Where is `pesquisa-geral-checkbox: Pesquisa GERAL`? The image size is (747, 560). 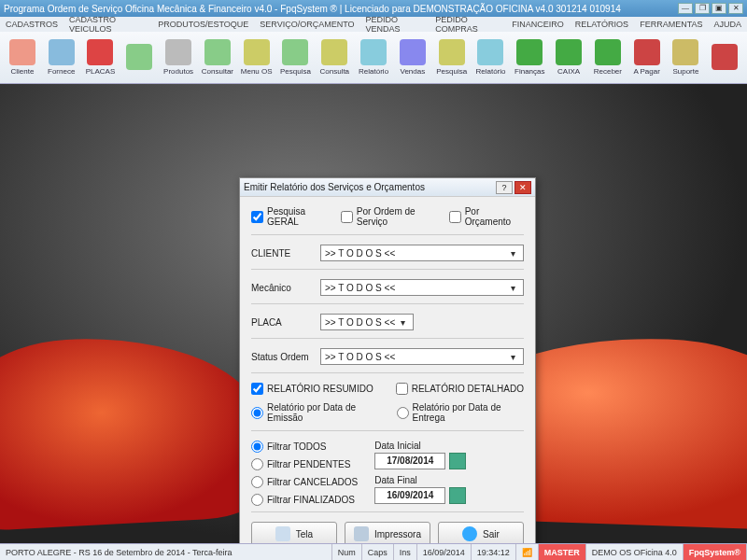 pesquisa-geral-checkbox: Pesquisa GERAL is located at coordinates (293, 217).